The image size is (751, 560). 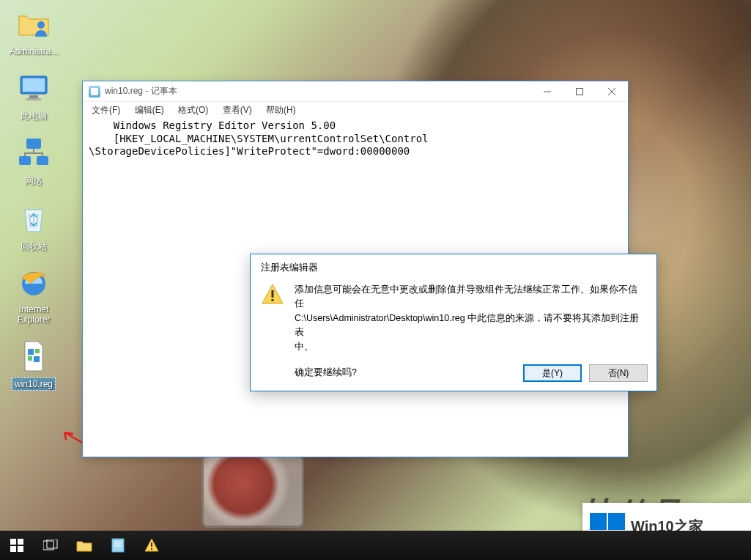 I want to click on notepad-menubar: 文件(F) 编辑(E) 格式(O) 查看(V) 帮助(H), so click(x=355, y=110).